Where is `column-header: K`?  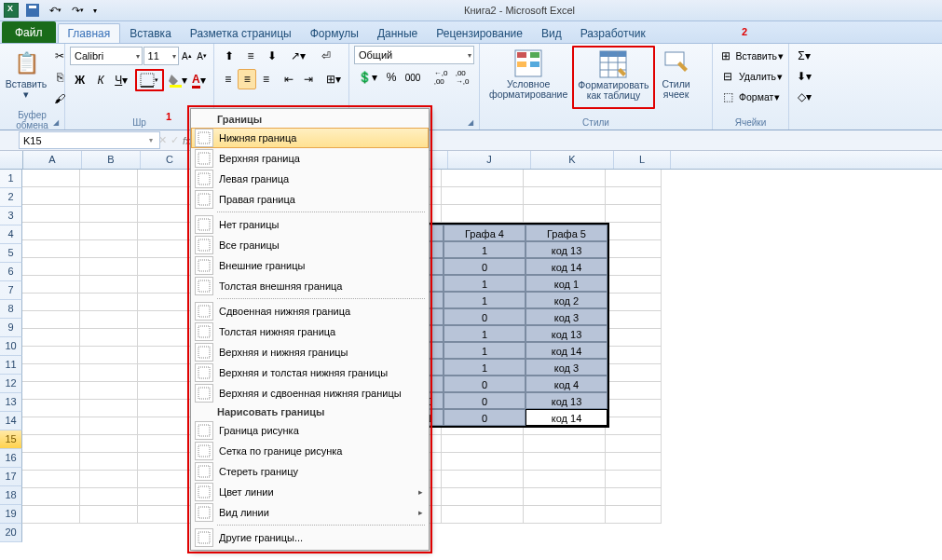 column-header: K is located at coordinates (572, 160).